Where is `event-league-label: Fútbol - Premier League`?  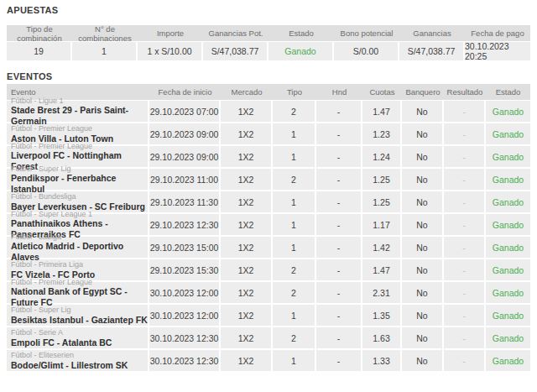 event-league-label: Fútbol - Premier League is located at coordinates (79, 146).